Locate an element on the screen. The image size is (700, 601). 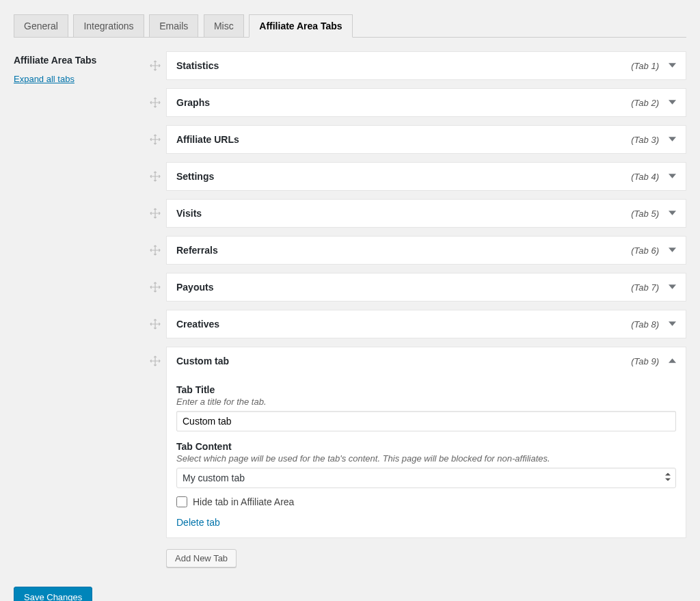
tab-title: Statistics is located at coordinates (403, 66).